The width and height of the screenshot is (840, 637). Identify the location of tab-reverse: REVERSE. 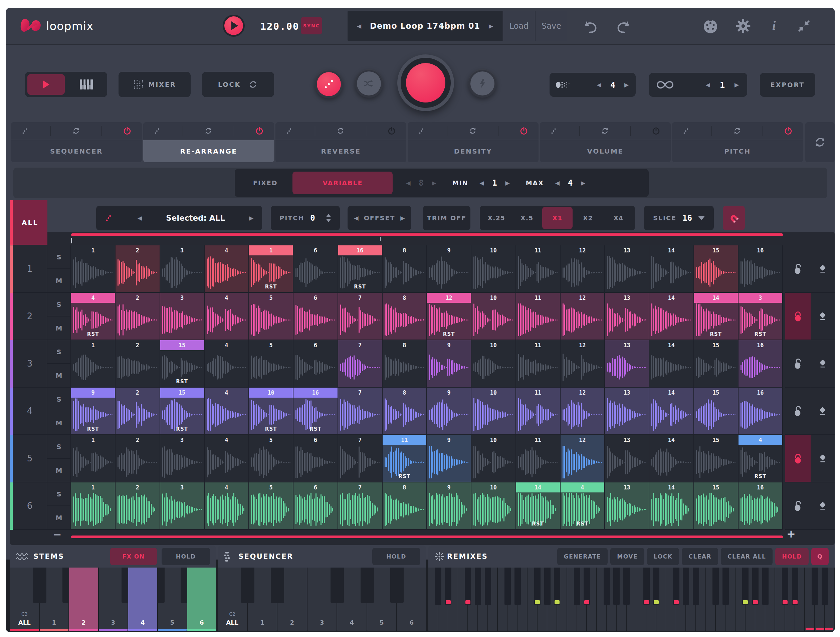
(341, 151).